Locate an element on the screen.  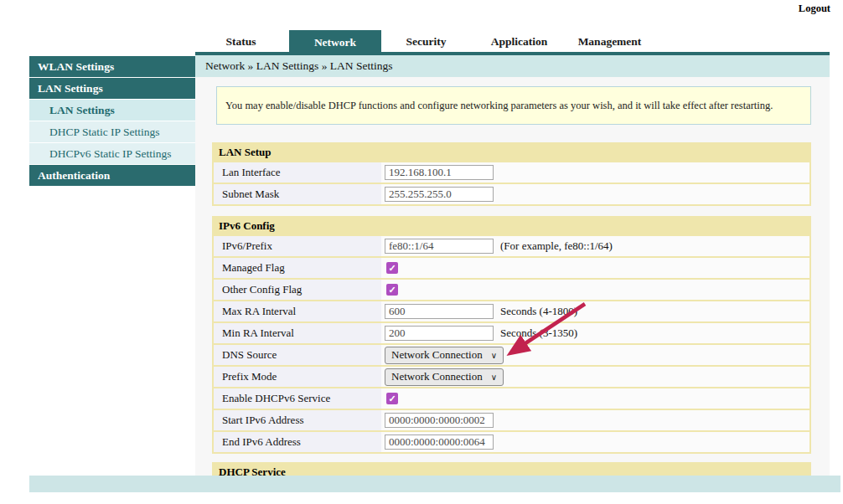
tab-network: Network is located at coordinates (335, 43).